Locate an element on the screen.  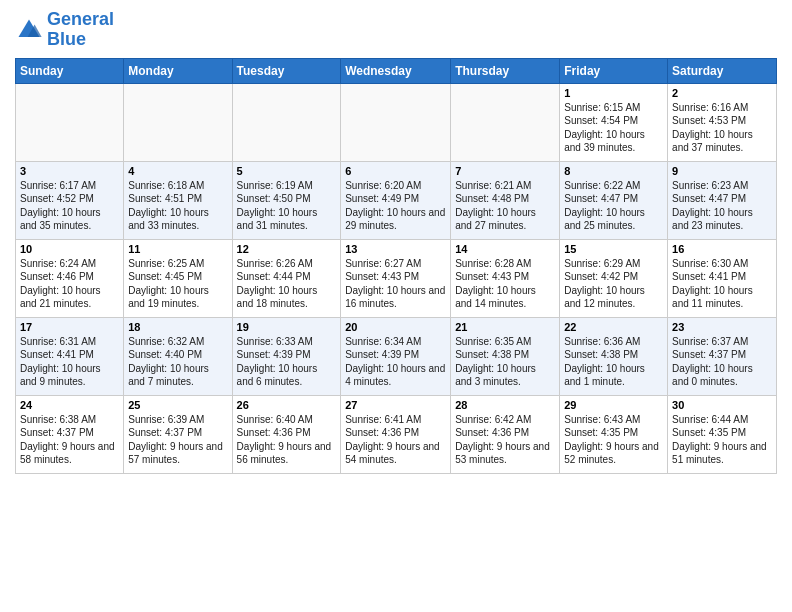
day-info: Sunrise: 6:41 AM Sunset: 4:36 PM Dayligh… is located at coordinates (396, 440).